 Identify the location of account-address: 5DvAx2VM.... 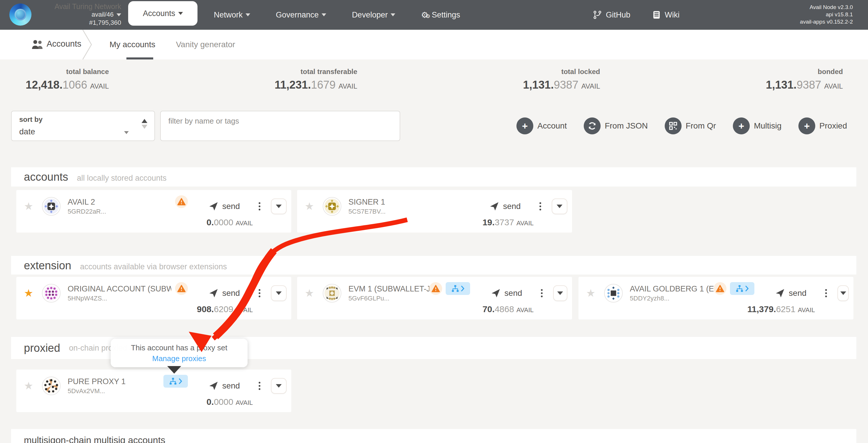
(97, 391).